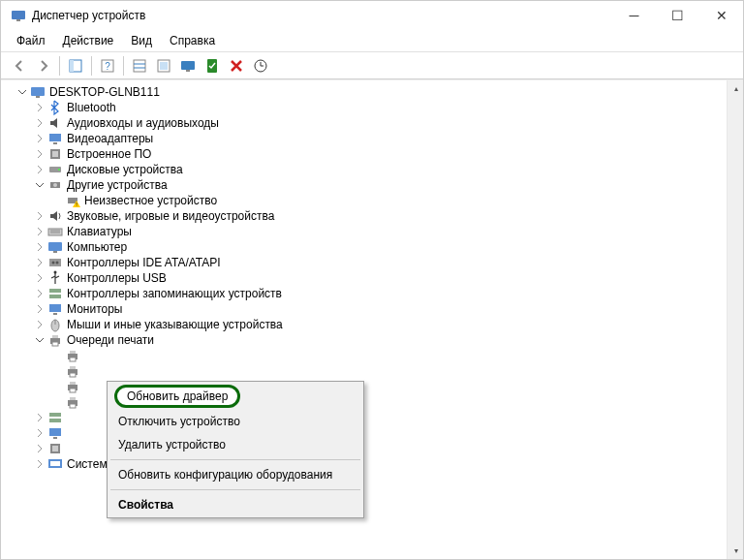  Describe the element at coordinates (368, 108) in the screenshot. I see `tree-category: Bluetooth` at that location.